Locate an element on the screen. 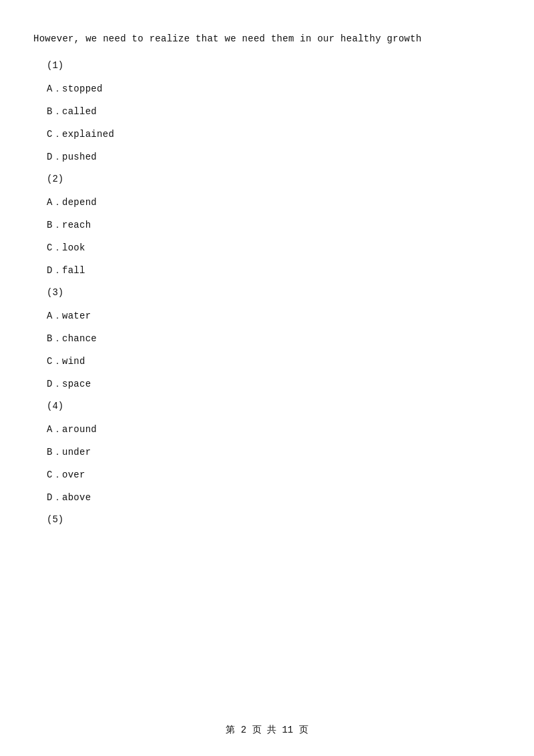 Image resolution: width=534 pixels, height=756 pixels. option-3-2: B．chance is located at coordinates (274, 339).